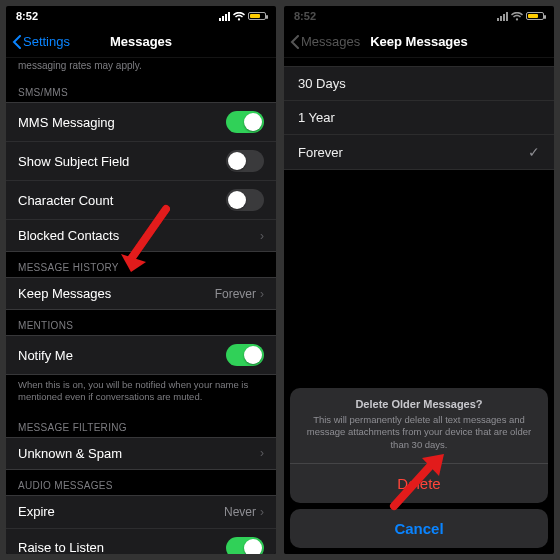 The image size is (560, 560). Describe the element at coordinates (141, 454) in the screenshot. I see `row-unknown-spam: Unknown & Spam ›` at that location.